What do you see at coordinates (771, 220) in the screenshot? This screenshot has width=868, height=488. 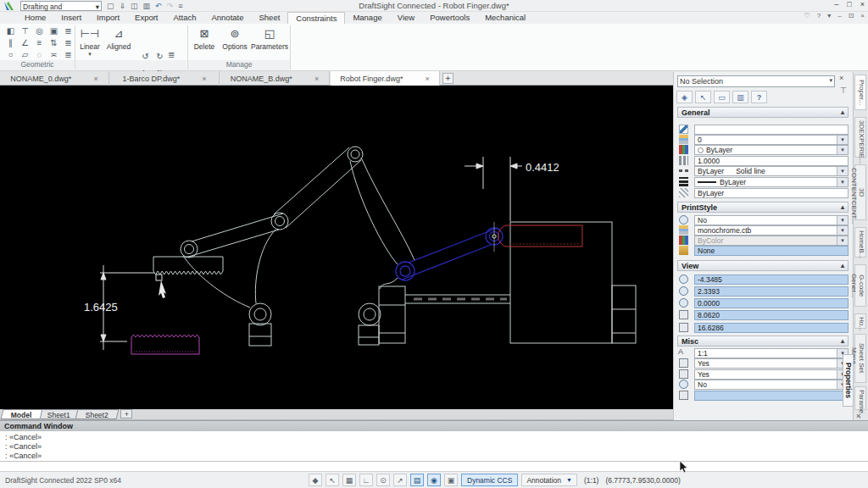 I see `print-dropdown: No` at bounding box center [771, 220].